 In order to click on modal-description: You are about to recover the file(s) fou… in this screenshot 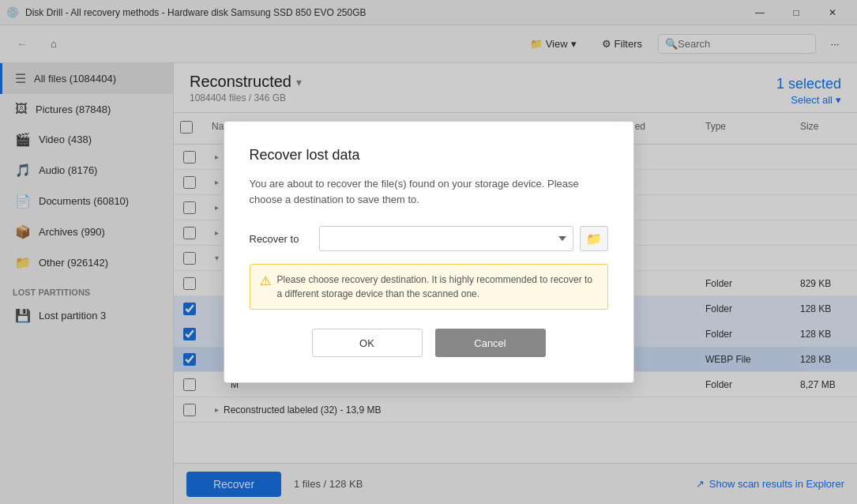, I will do `click(429, 191)`.